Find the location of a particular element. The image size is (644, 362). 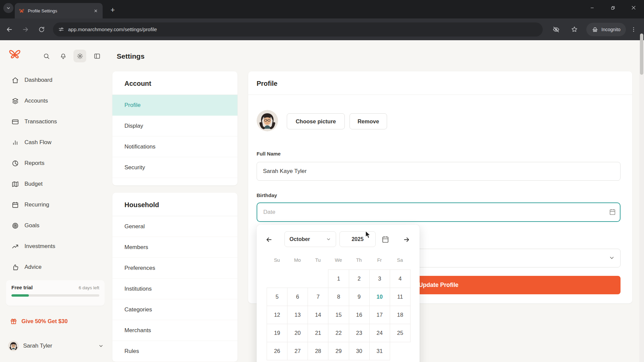

sidebar-item-transactions: Transactions is located at coordinates (55, 122).